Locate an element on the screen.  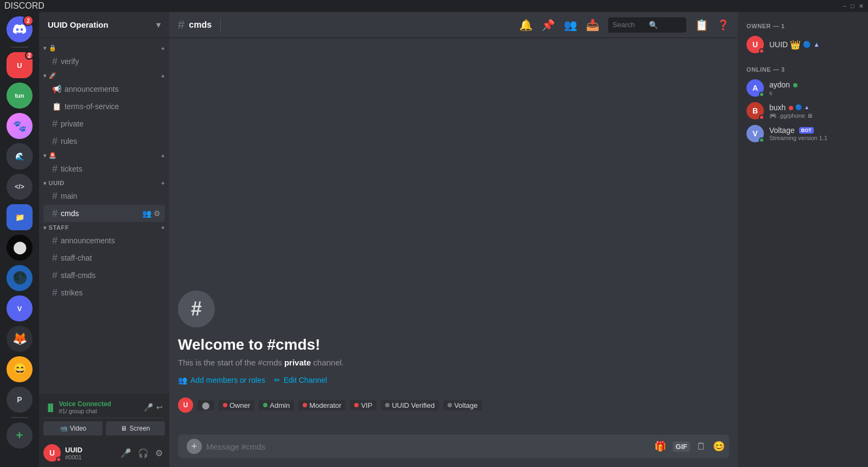
channel-strikes: # strikes is located at coordinates (104, 293).